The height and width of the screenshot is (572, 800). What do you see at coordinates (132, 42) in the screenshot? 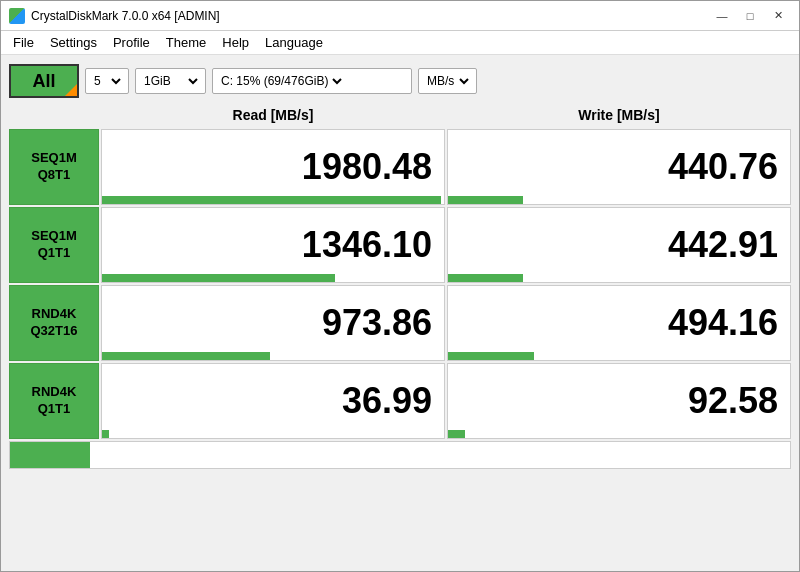
I see `menu-profile: Profile` at bounding box center [132, 42].